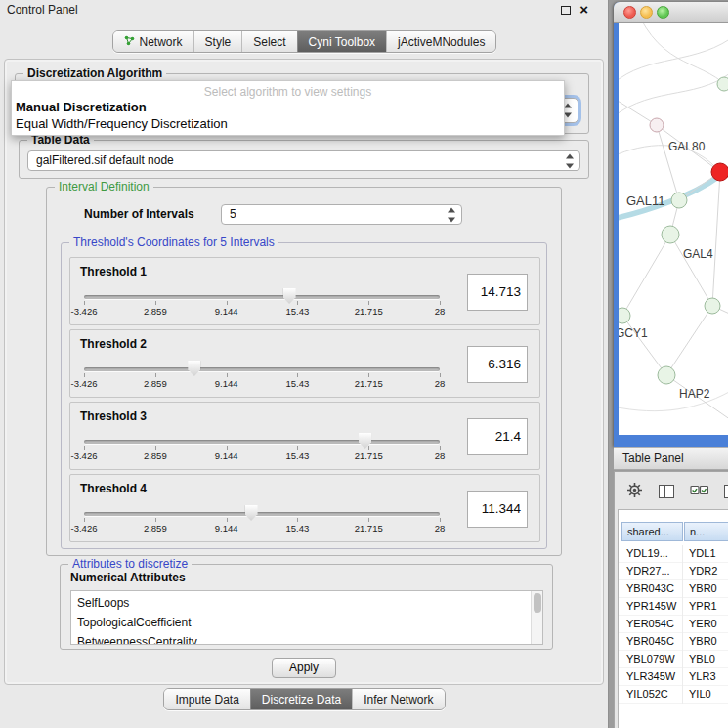 The height and width of the screenshot is (728, 728). Describe the element at coordinates (687, 147) in the screenshot. I see `node-label: GAL80` at that location.